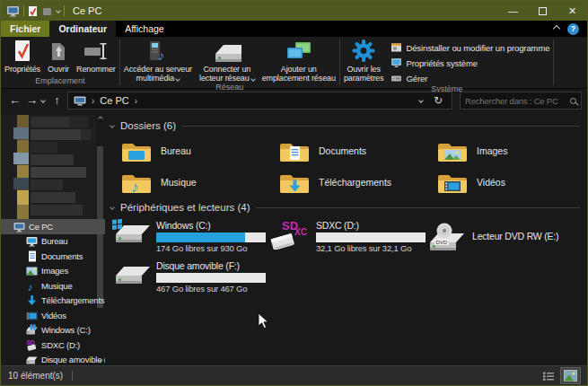 The width and height of the screenshot is (588, 386). I want to click on folders-section-header: Dossiers (6), so click(345, 126).